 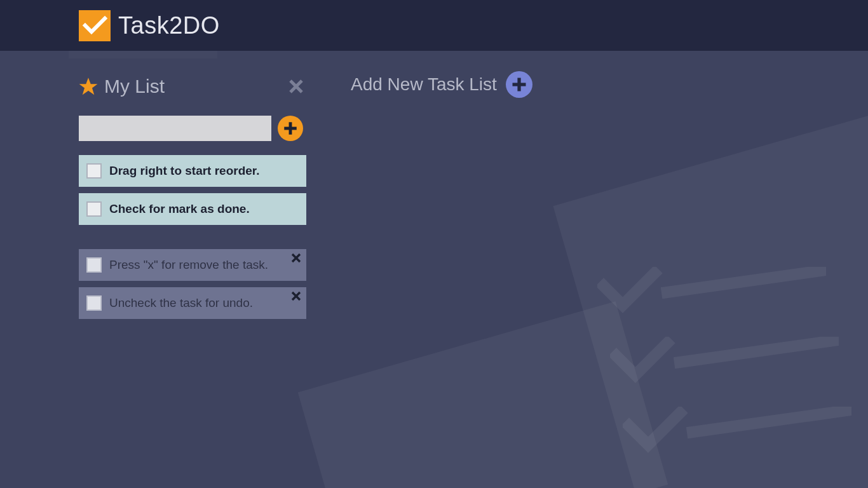 I want to click on app-logo-icon, so click(x=95, y=25).